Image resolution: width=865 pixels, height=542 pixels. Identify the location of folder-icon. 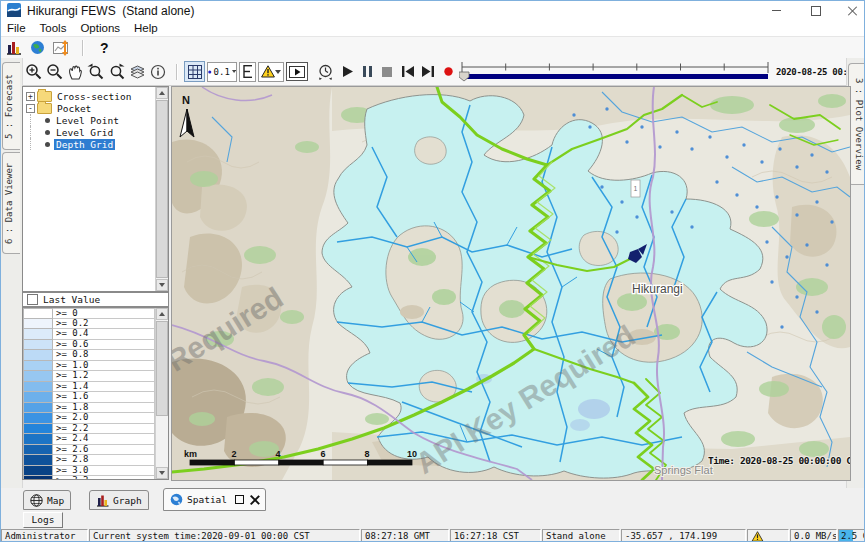
(44, 96).